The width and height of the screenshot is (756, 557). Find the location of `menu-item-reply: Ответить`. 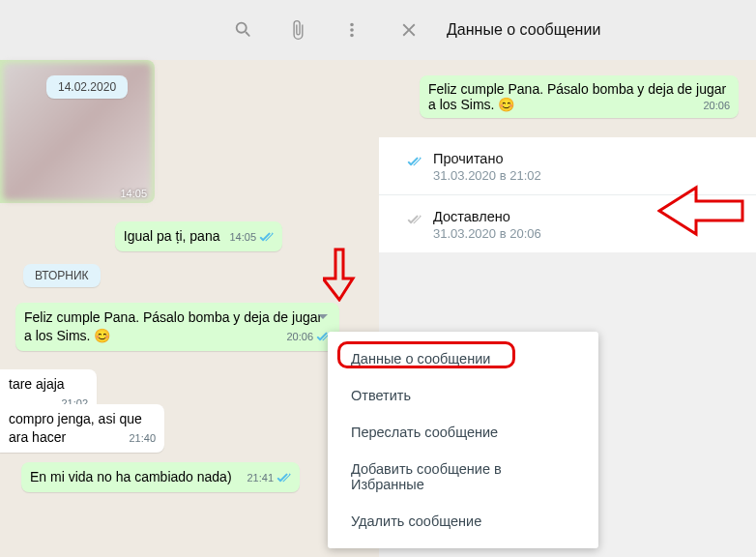

menu-item-reply: Ответить is located at coordinates (463, 396).